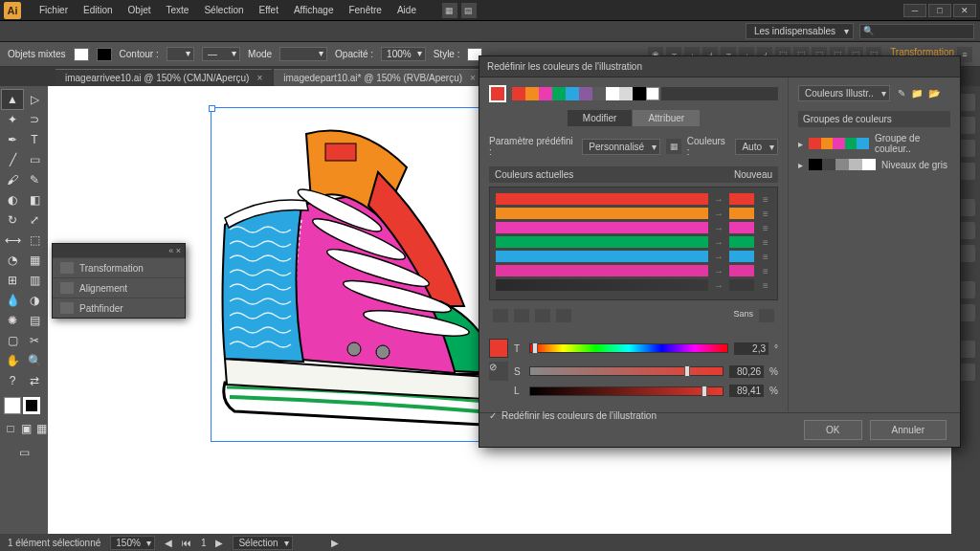 Image resolution: width=980 pixels, height=551 pixels. Describe the element at coordinates (34, 99) in the screenshot. I see `direct-selection-tool: ▷` at that location.